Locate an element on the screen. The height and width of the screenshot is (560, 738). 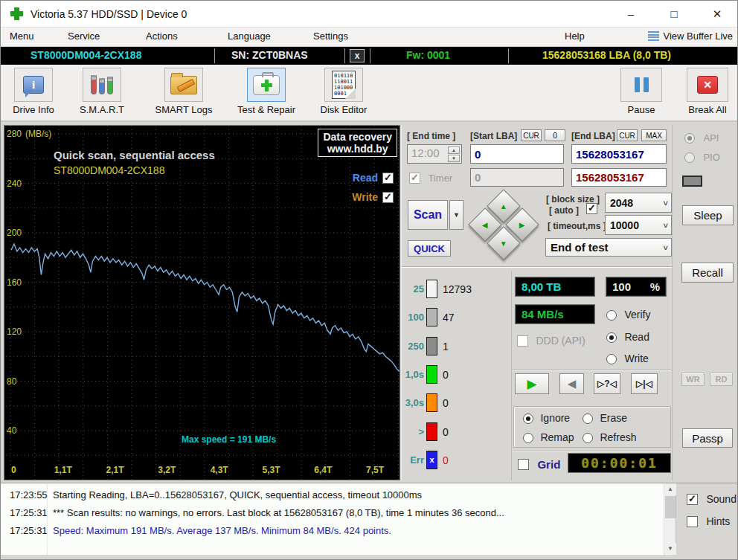
write-curve-toggle: Write is located at coordinates (373, 197).